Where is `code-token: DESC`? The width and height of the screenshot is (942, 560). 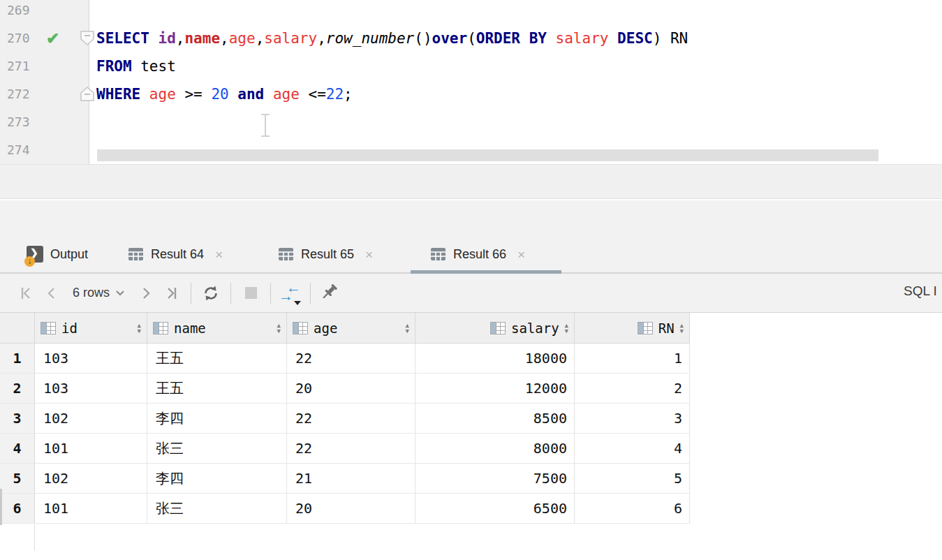 code-token: DESC is located at coordinates (635, 38).